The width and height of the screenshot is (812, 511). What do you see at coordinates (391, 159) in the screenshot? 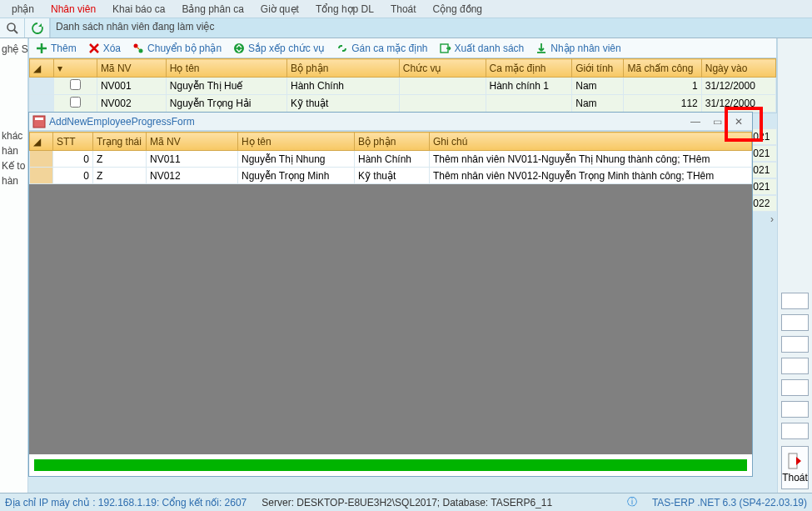
I see `table-row: 0 Z NV011 Nguyễn Thị Nhung Hành Chính Th…` at bounding box center [391, 159].